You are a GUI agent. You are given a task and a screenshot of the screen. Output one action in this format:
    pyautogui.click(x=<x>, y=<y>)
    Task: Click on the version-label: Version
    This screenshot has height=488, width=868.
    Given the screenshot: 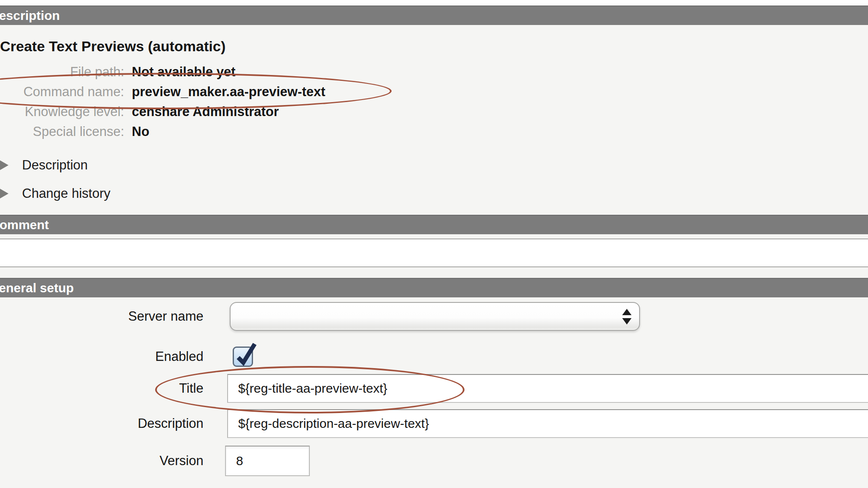 What is the action you would take?
    pyautogui.click(x=102, y=461)
    